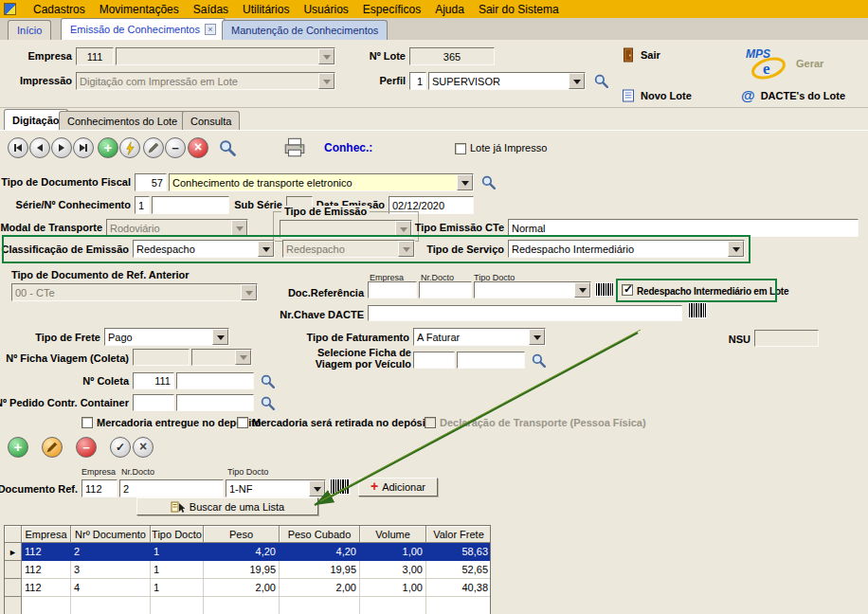  What do you see at coordinates (650, 55) in the screenshot?
I see `sair-label: Sair` at bounding box center [650, 55].